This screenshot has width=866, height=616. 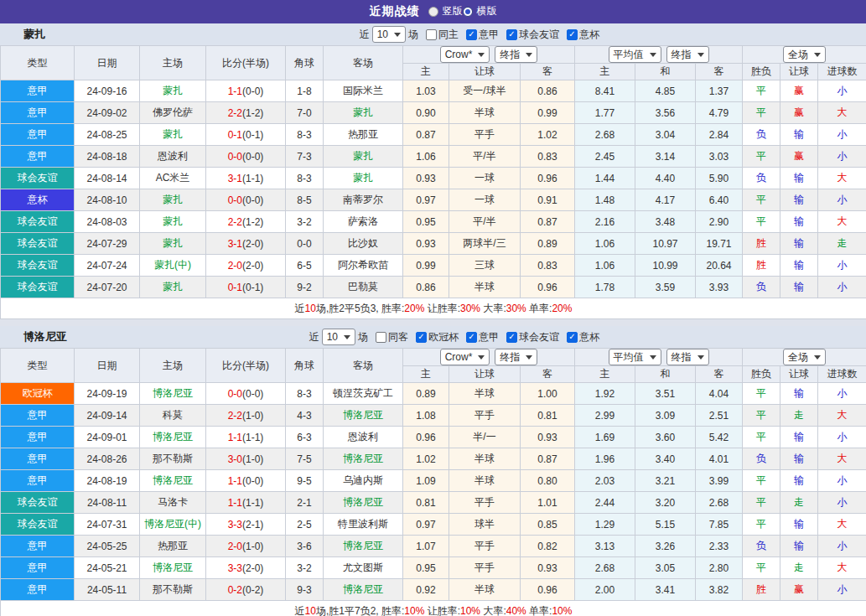 I want to click on corner-count: 6-3, so click(x=305, y=437).